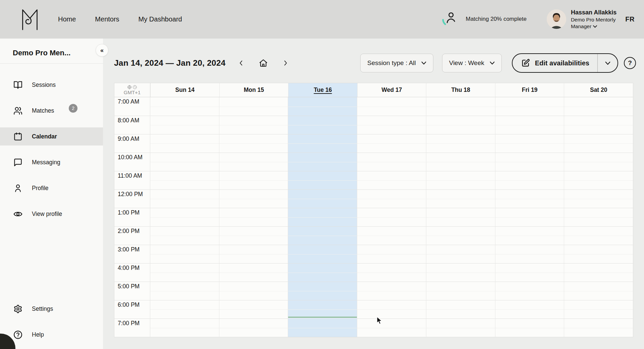 The image size is (644, 349). I want to click on language-selector: FR, so click(630, 19).